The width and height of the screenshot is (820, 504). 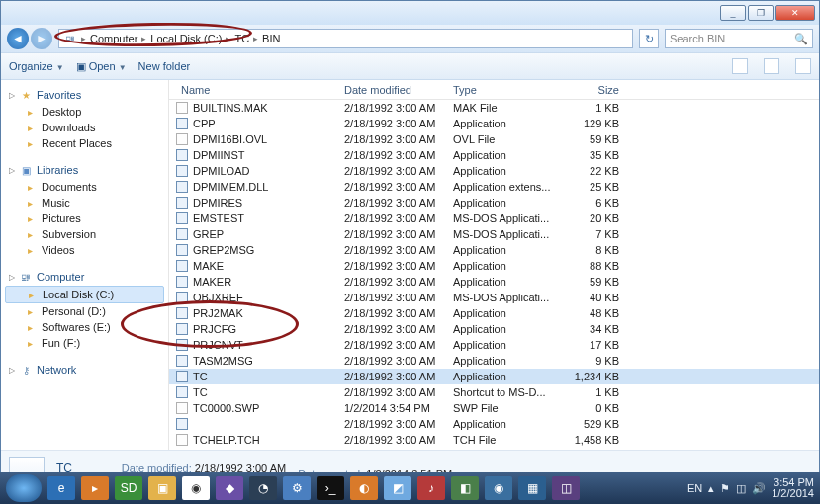 I want to click on file-row: GREP2/18/1992 3:00 AMMS-DOS Applicati...…, so click(x=495, y=234).